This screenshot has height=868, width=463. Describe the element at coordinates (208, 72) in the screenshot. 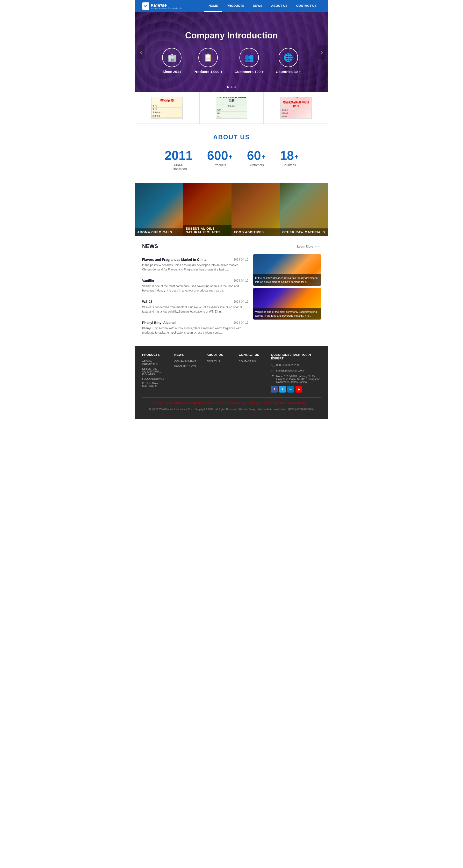

I see `hero-stat-products-label: Products 1,000 +` at that location.